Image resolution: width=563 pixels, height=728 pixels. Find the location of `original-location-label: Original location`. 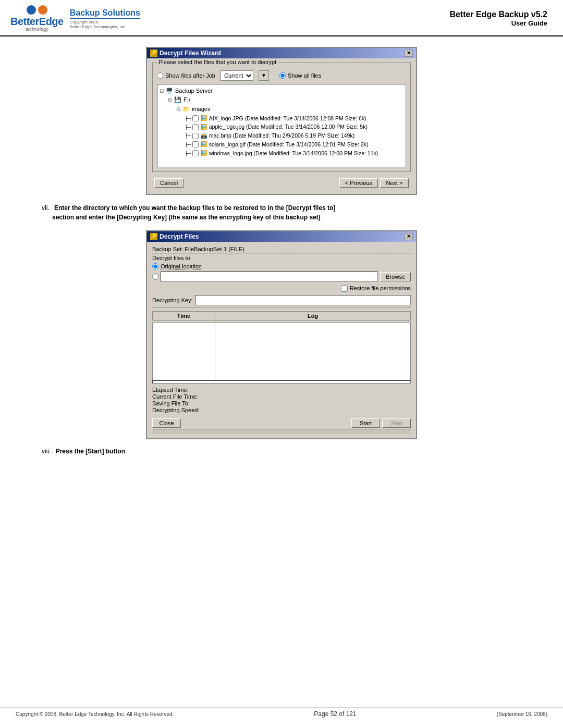

original-location-label: Original location is located at coordinates (181, 266).